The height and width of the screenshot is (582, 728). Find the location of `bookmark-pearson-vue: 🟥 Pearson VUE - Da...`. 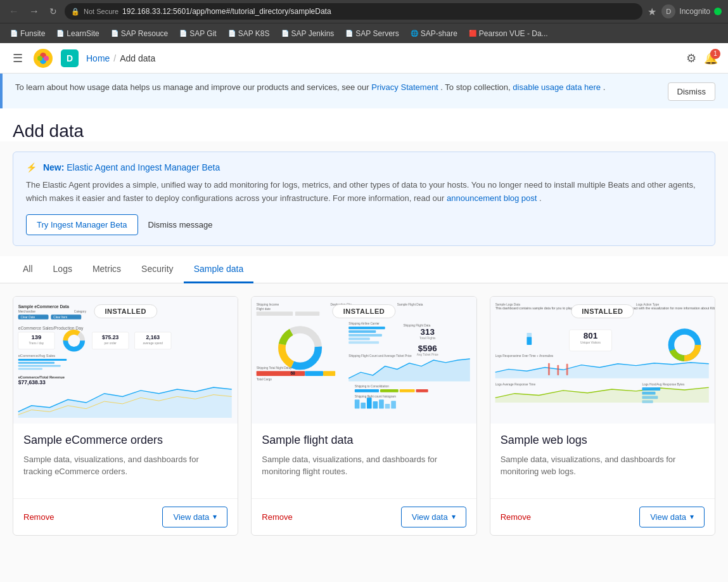

bookmark-pearson-vue: 🟥 Pearson VUE - Da... is located at coordinates (508, 34).